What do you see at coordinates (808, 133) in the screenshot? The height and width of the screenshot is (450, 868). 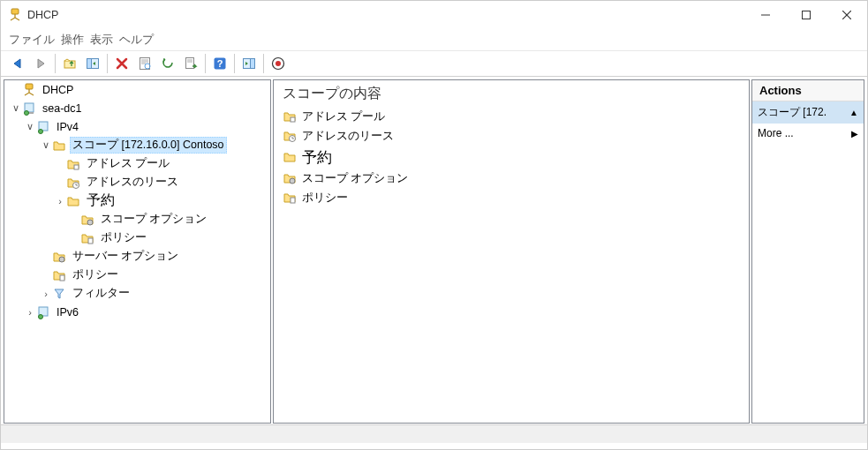 I see `action-more-row: More ... ▶` at bounding box center [808, 133].